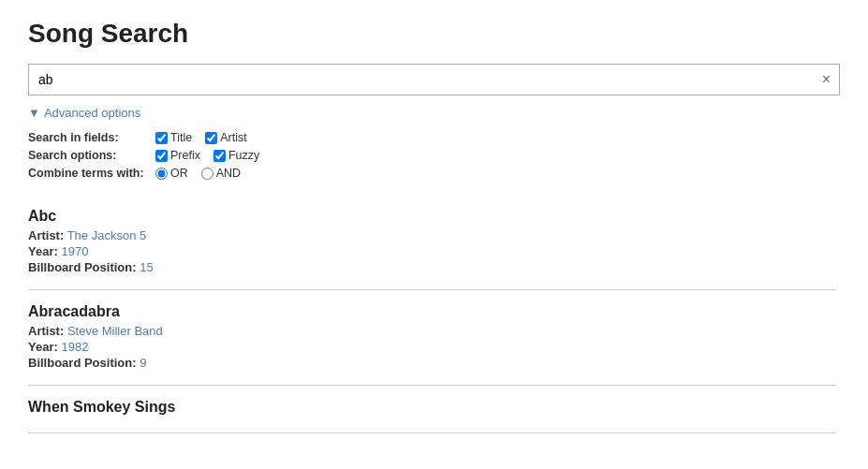  What do you see at coordinates (92, 112) in the screenshot?
I see `advanced-toggle-label: Advanced options` at bounding box center [92, 112].